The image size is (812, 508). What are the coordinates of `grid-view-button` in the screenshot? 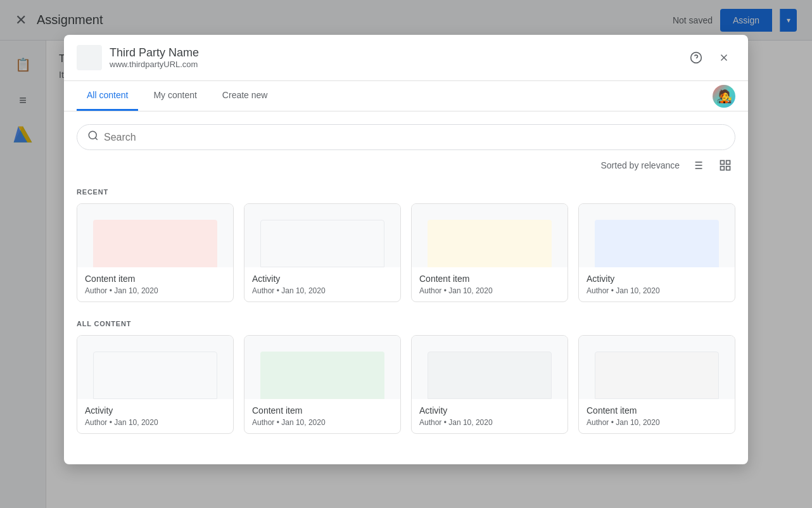 It's located at (725, 165).